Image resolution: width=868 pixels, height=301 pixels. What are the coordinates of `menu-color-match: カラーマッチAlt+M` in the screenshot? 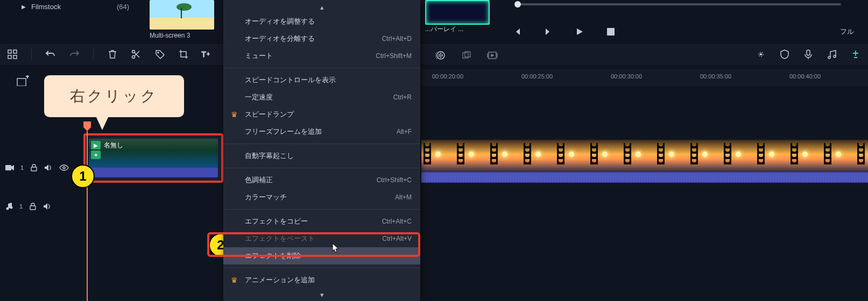 It's located at (322, 197).